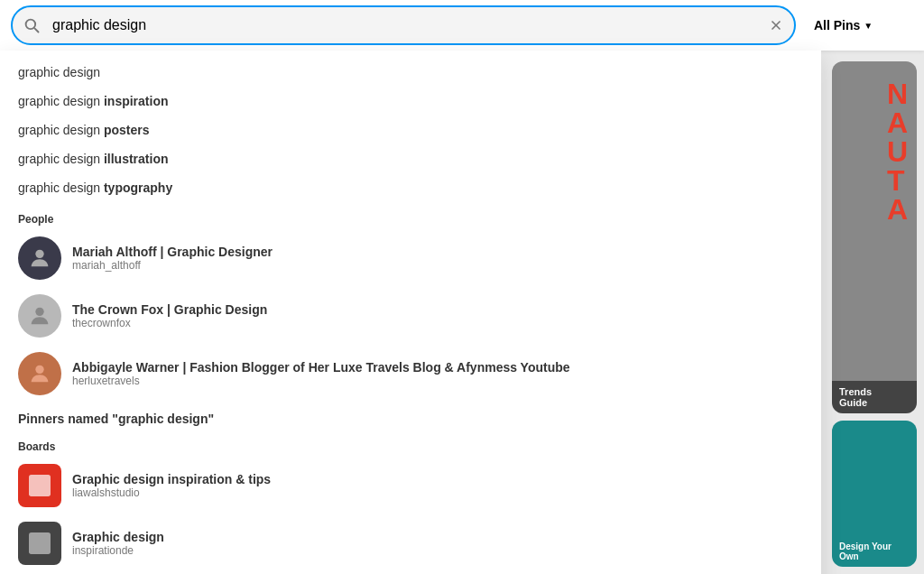 The width and height of the screenshot is (924, 574). What do you see at coordinates (411, 316) in the screenshot?
I see `person-item: The Crown Fox | Graphic Design thecrownf…` at bounding box center [411, 316].